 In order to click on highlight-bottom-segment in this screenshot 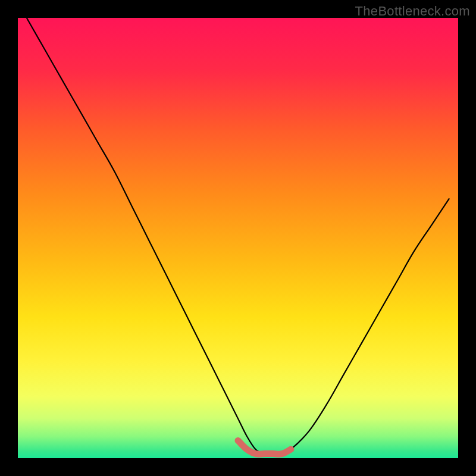, I will do `click(264, 447)`.